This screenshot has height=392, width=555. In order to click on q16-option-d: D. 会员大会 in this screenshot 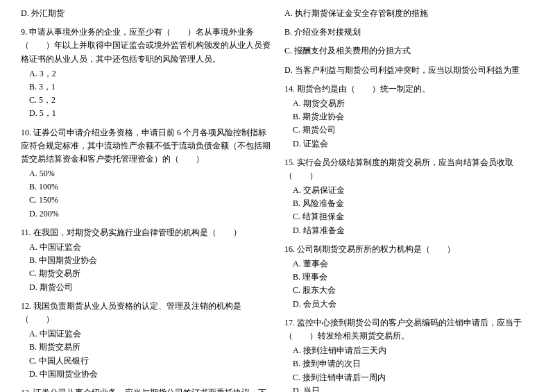, I will do `click(413, 304)`.